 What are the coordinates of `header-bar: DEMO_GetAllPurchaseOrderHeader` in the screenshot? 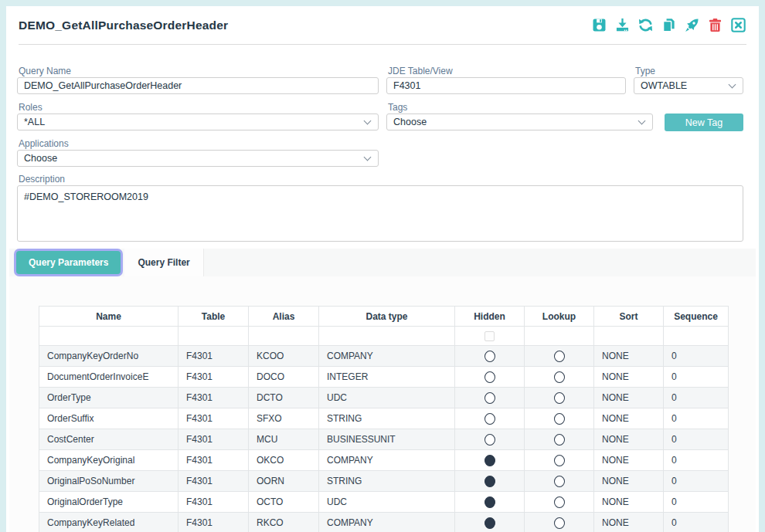 It's located at (382, 25).